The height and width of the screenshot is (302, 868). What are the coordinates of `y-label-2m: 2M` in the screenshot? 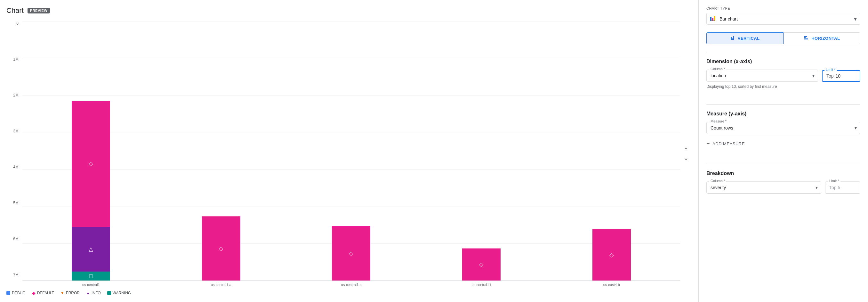 It's located at (16, 95).